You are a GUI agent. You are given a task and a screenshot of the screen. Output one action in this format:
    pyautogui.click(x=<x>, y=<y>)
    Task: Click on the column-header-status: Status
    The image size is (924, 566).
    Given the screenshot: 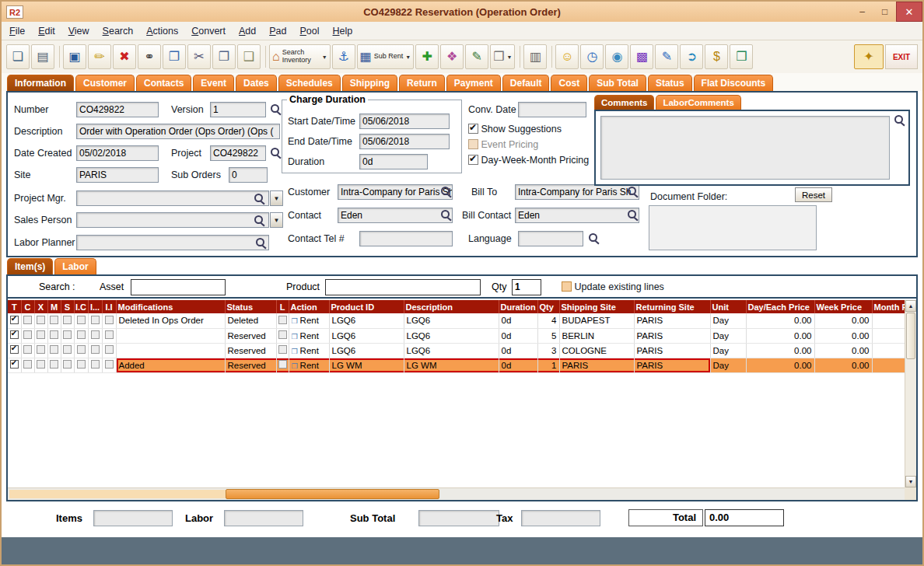 What is the action you would take?
    pyautogui.click(x=250, y=306)
    